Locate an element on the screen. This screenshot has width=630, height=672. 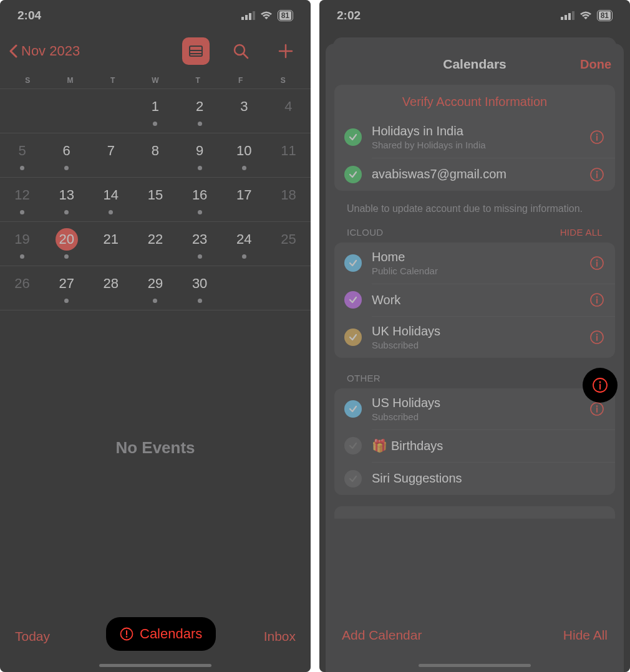
day-cell: 1 is located at coordinates (155, 111).